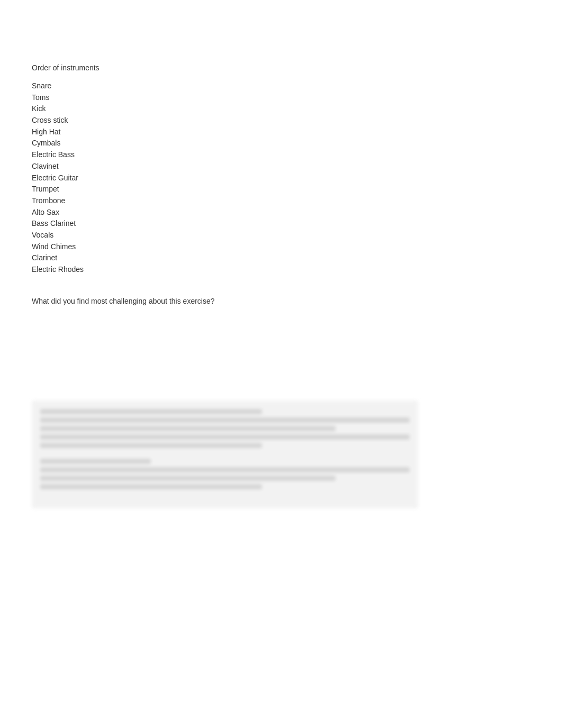 The height and width of the screenshot is (728, 562). Describe the element at coordinates (281, 270) in the screenshot. I see `list-item: Electric Rhodes` at that location.